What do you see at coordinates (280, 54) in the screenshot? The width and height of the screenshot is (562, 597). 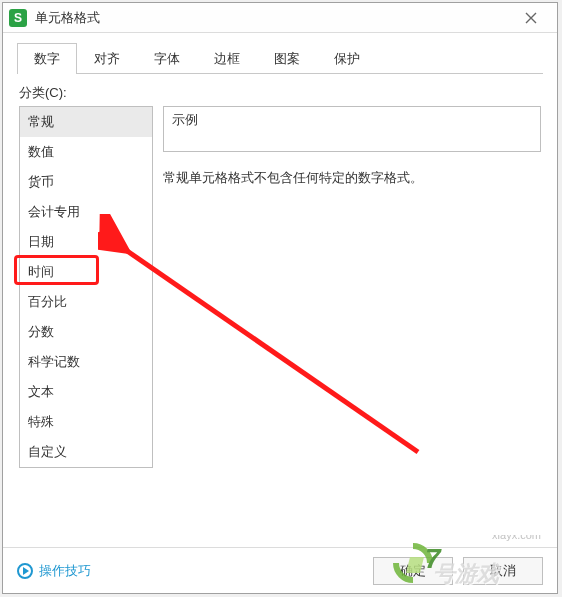 I see `tabbar: 数字 对齐 字体 边框 图案 保护` at bounding box center [280, 54].